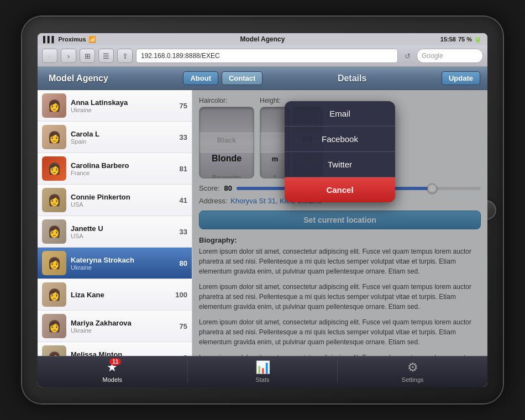  I want to click on list-item-selected: 👩 Kateryna Strokach Ukraine 80, so click(115, 263).